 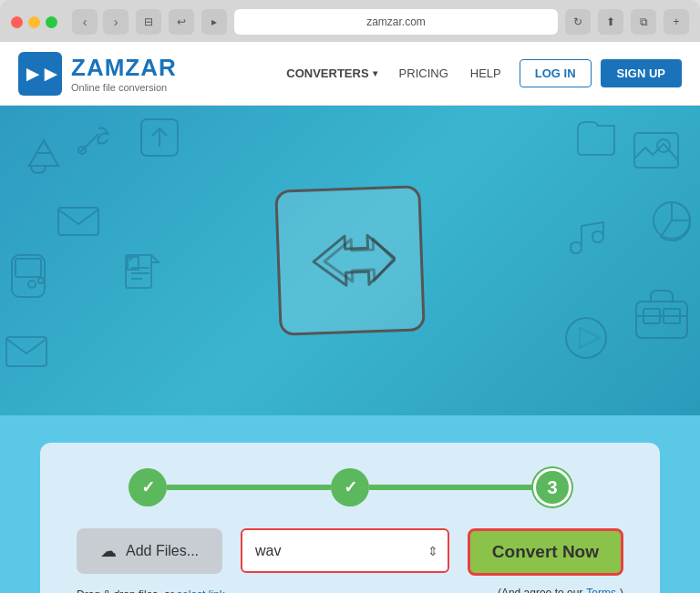 I want to click on sub-row: Drag & drop files, or select link Max. f…, so click(x=350, y=590).